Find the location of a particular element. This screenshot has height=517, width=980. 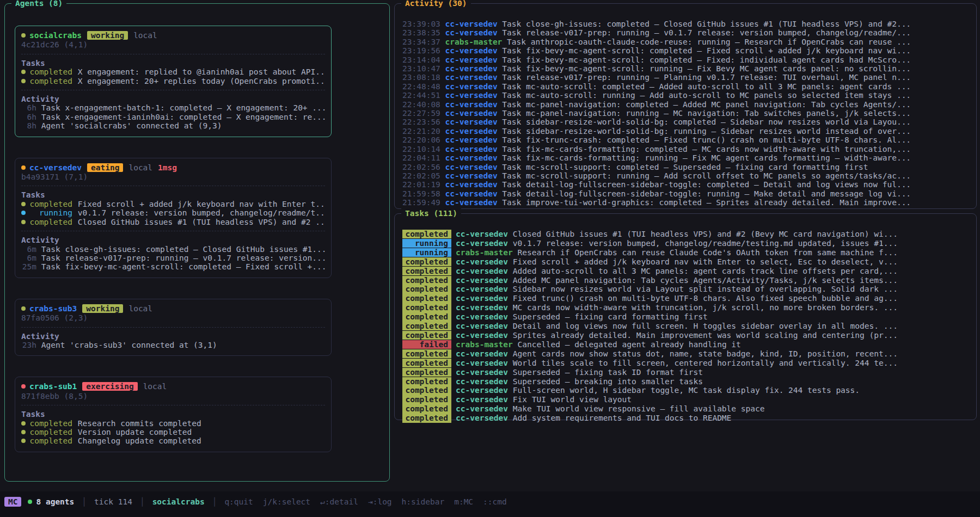

agent-msg-count: 1msg is located at coordinates (168, 168).